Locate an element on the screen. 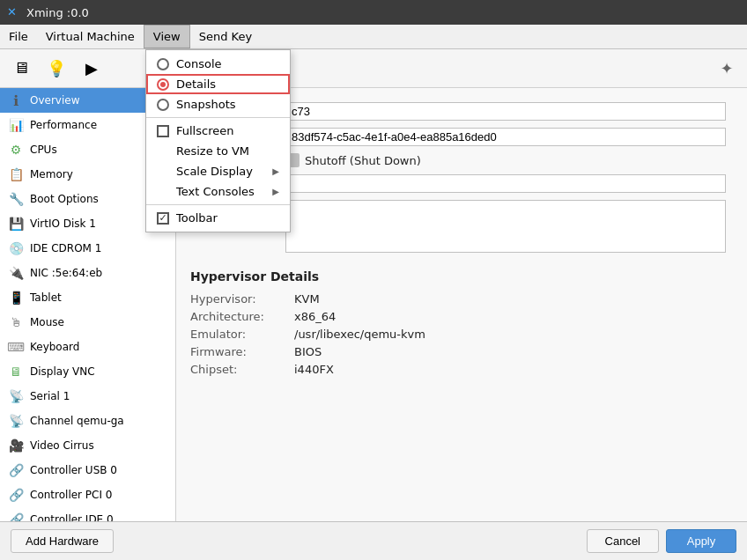 The height and width of the screenshot is (560, 747). menu-virtual-machine: Virtual Machine is located at coordinates (90, 37).